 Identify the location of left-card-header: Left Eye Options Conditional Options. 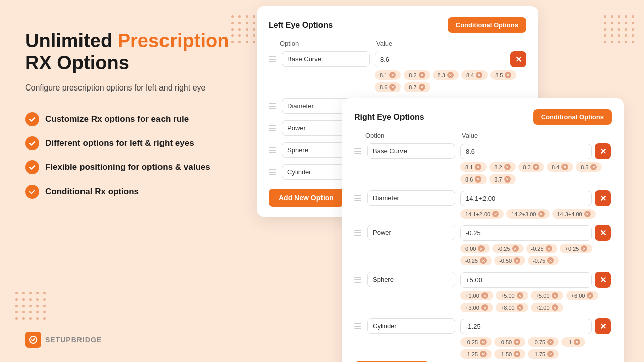
(397, 25).